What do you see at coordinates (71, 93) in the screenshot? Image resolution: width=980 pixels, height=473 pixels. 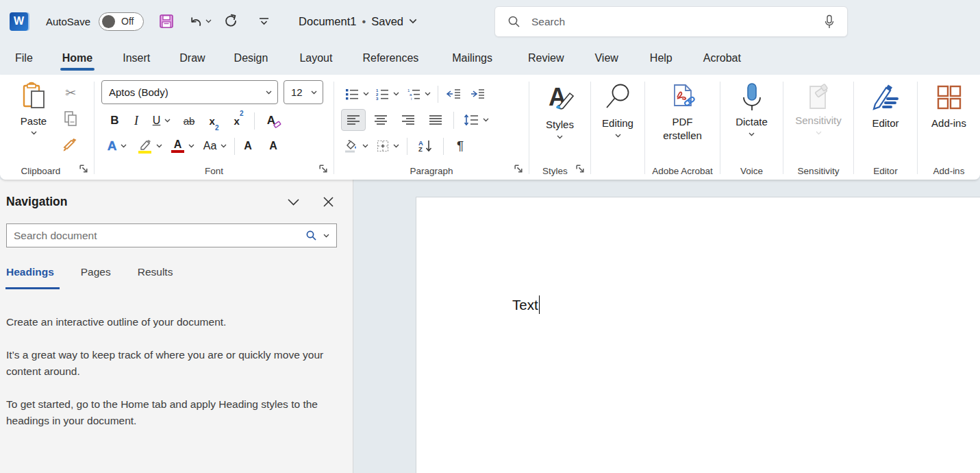 I see `scissors-icon: ✂` at bounding box center [71, 93].